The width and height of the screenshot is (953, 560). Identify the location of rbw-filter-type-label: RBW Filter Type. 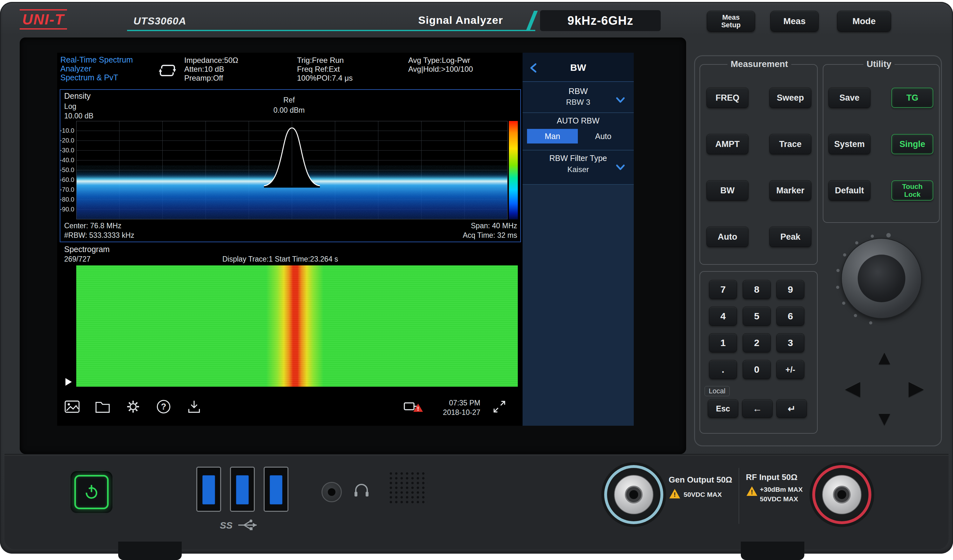
(578, 158).